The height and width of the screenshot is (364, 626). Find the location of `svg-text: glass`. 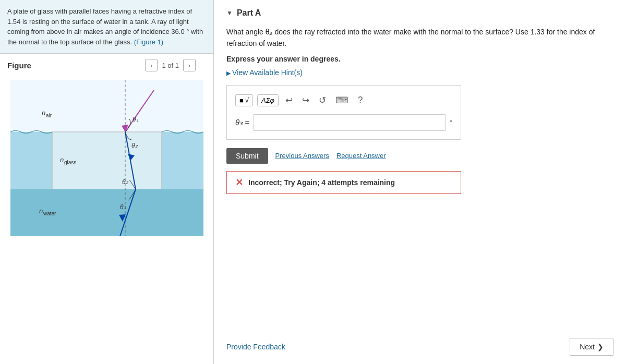

svg-text: glass is located at coordinates (70, 163).